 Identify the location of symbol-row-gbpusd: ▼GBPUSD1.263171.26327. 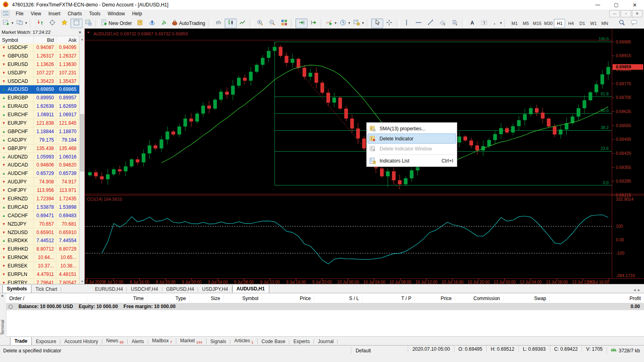
(40, 56).